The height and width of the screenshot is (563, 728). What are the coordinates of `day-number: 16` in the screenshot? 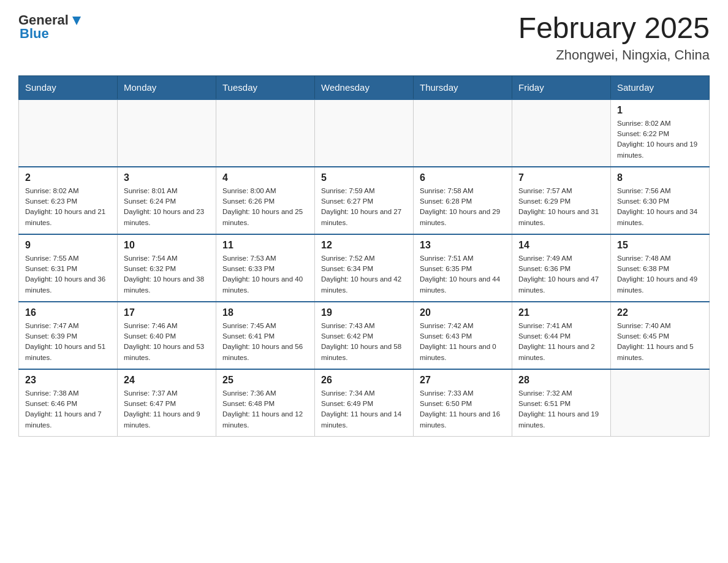 It's located at (68, 313).